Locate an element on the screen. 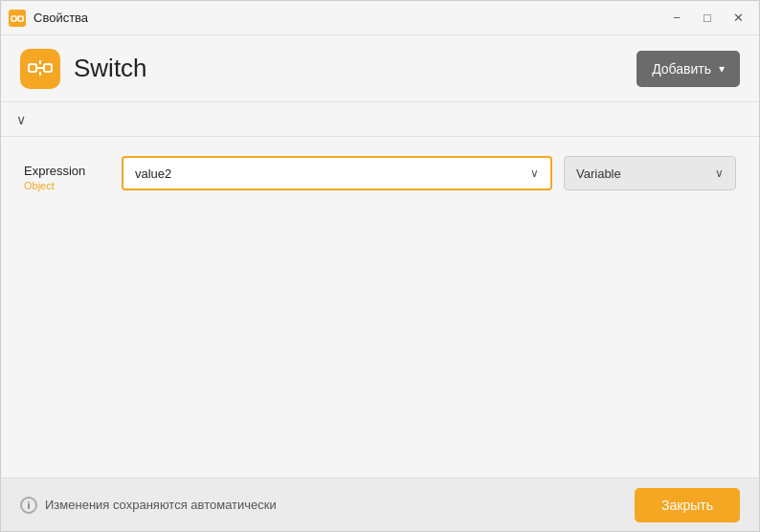  title-bar: Свойства − □ ✕ is located at coordinates (380, 18).